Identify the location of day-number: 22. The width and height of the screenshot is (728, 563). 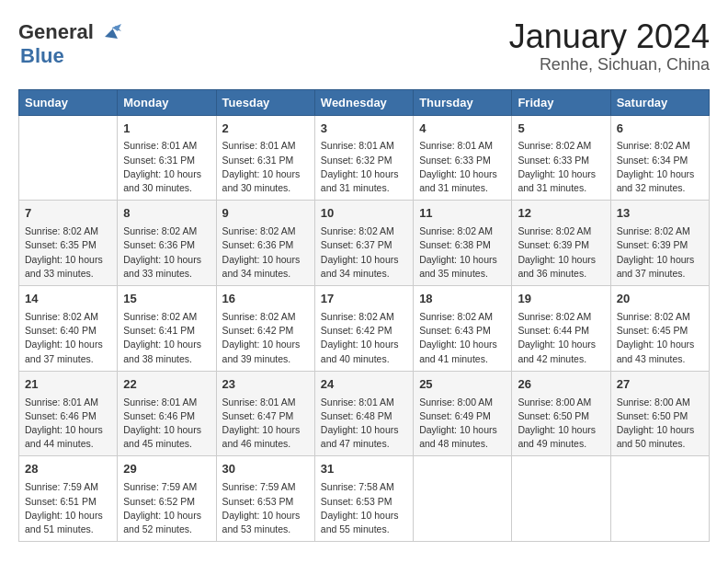
(166, 385).